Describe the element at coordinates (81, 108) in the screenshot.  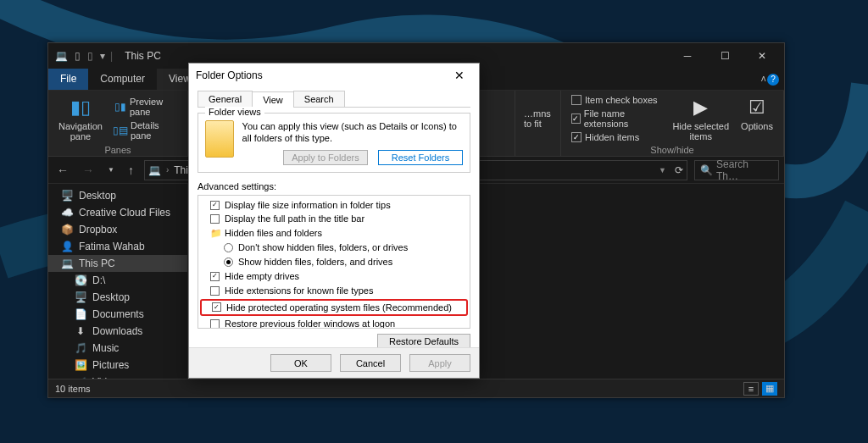
I see `nav-pane-icon: ▮▯` at that location.